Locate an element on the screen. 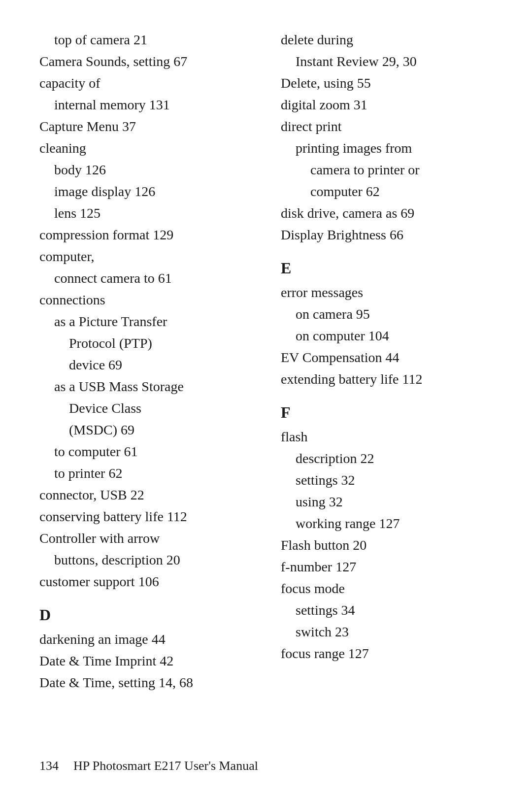 This screenshot has width=532, height=798. list-item: body 126 is located at coordinates (145, 170).